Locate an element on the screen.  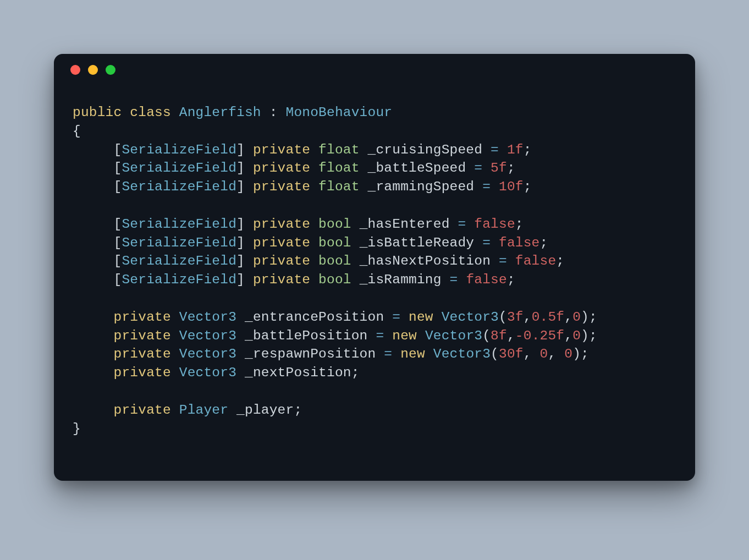
close-icon is located at coordinates (75, 70).